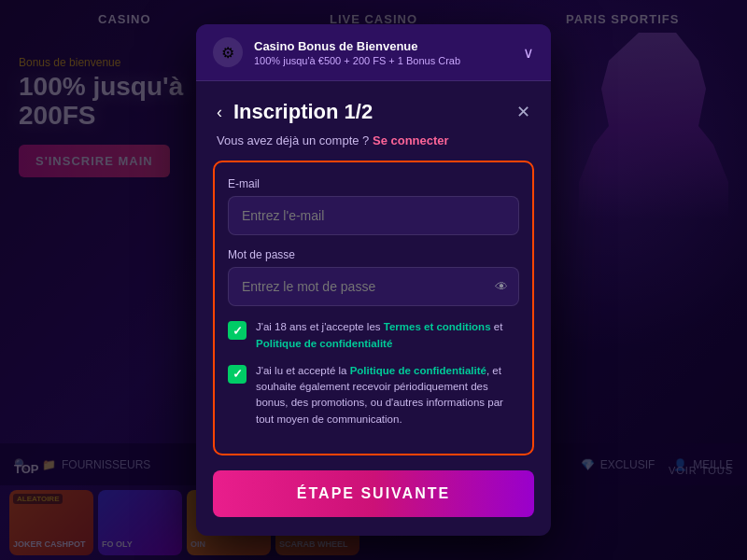 The width and height of the screenshot is (747, 560). Describe the element at coordinates (237, 330) in the screenshot. I see `checkbox1` at that location.